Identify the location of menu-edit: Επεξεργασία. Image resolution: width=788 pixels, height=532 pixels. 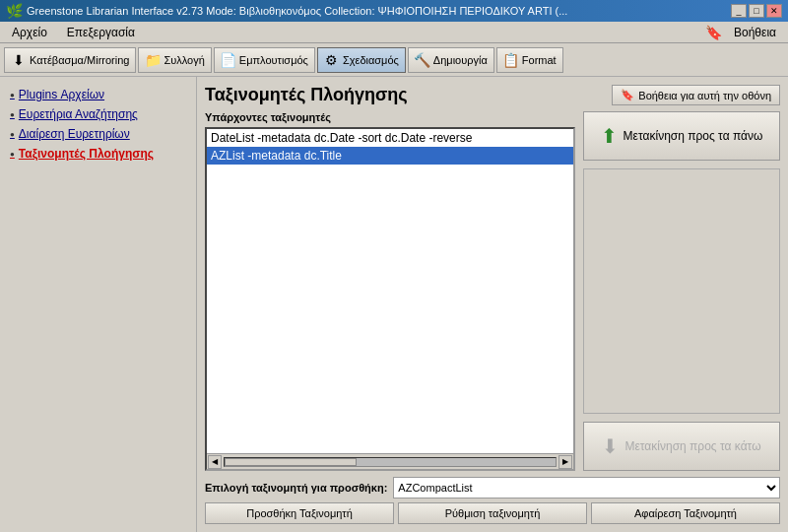
(100, 33).